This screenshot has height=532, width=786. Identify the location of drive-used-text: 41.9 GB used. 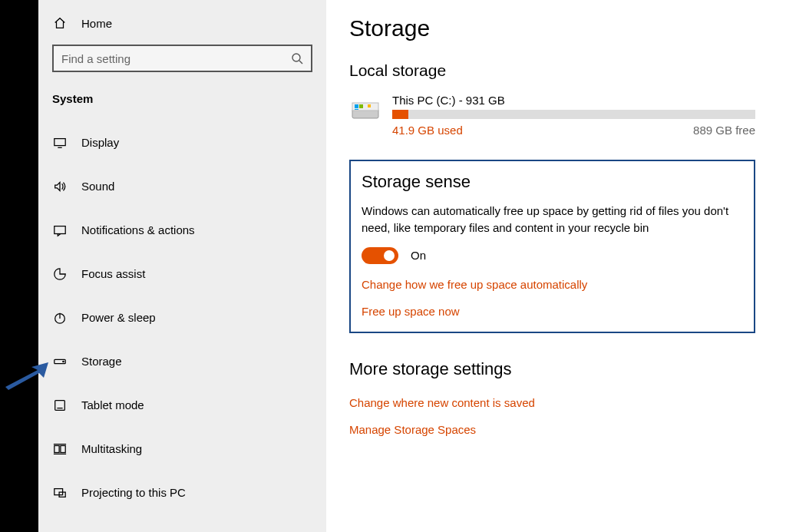
(428, 131).